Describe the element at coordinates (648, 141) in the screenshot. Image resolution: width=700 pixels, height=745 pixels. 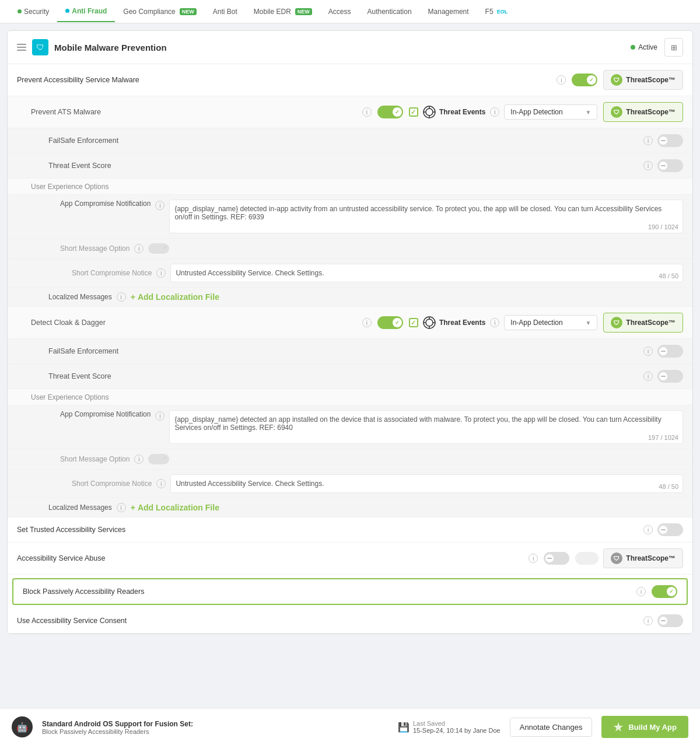
I see `failsafe-1-info: i` at that location.